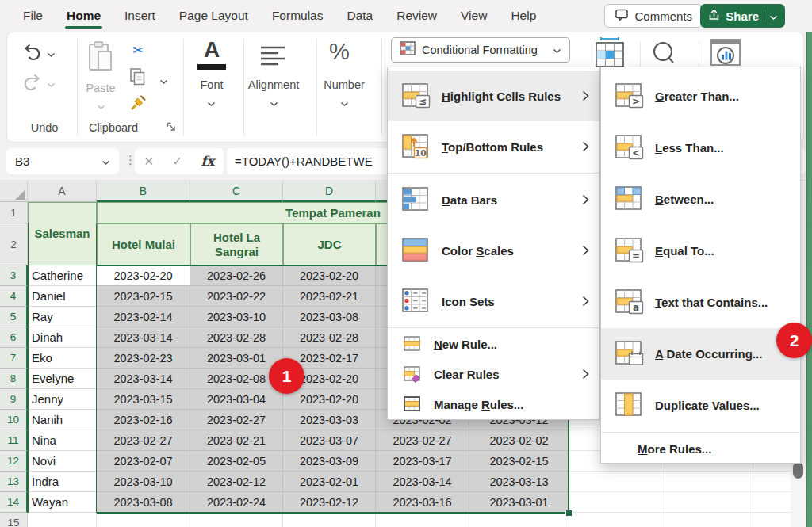 The image size is (812, 527). Describe the element at coordinates (493, 301) in the screenshot. I see `menu-item-icon-sets: Icon Sets` at that location.